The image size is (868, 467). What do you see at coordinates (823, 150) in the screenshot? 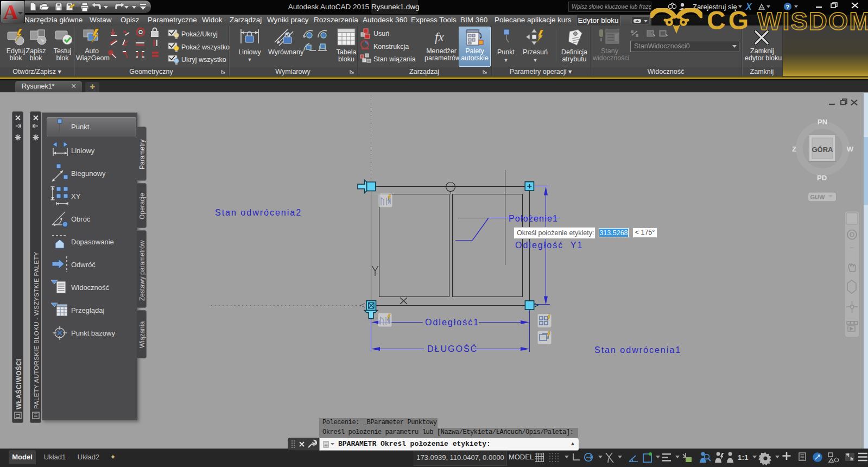
I see `svg-text: GÓRA` at bounding box center [823, 150].